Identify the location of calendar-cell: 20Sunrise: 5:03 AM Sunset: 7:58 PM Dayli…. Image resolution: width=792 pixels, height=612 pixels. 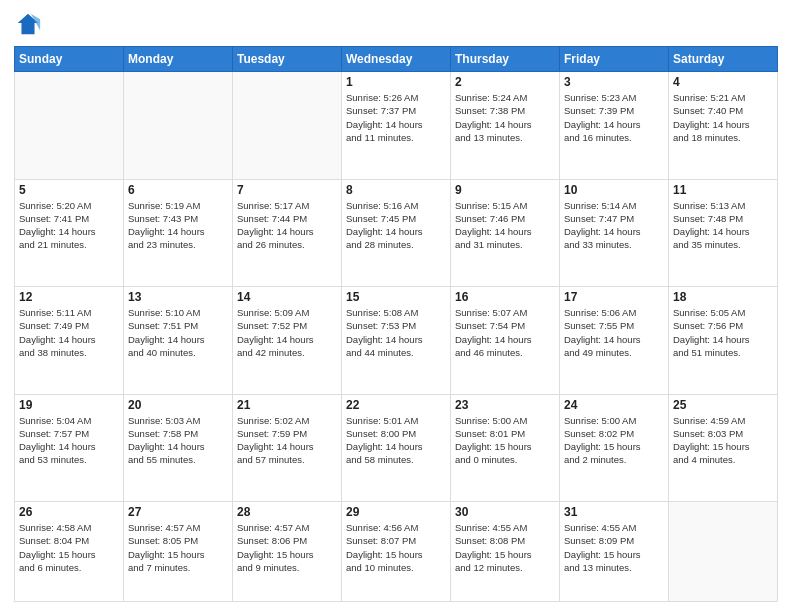
(178, 448).